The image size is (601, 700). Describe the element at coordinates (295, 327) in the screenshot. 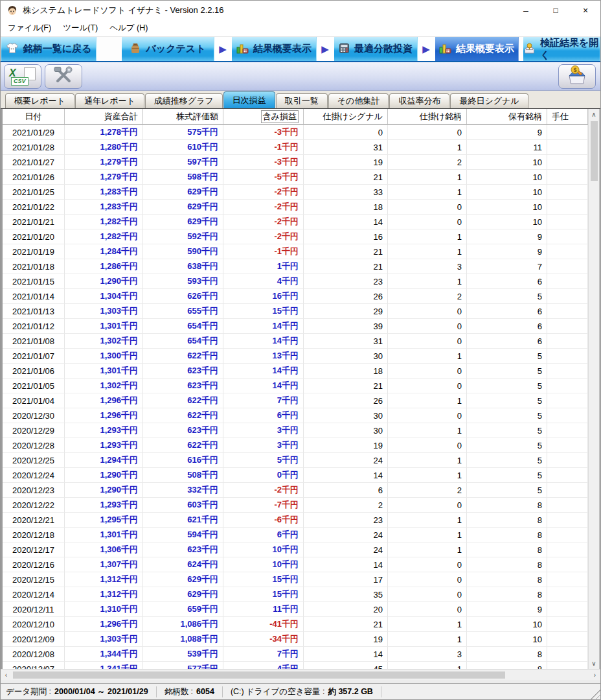

I see `table-row: 2021/01/12 1,301千円 654千円 14千円 39 0 6` at that location.